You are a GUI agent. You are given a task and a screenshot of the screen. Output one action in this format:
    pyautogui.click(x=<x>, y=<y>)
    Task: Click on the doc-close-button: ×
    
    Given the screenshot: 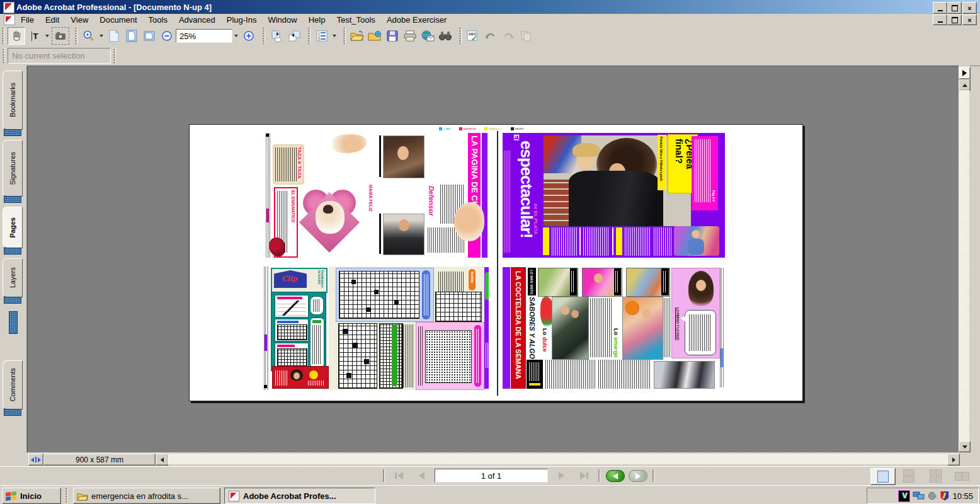 What is the action you would take?
    pyautogui.click(x=970, y=20)
    